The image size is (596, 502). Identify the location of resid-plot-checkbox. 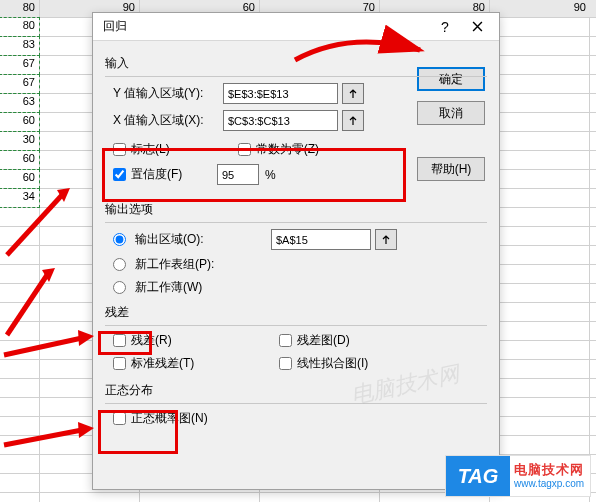
(286, 340).